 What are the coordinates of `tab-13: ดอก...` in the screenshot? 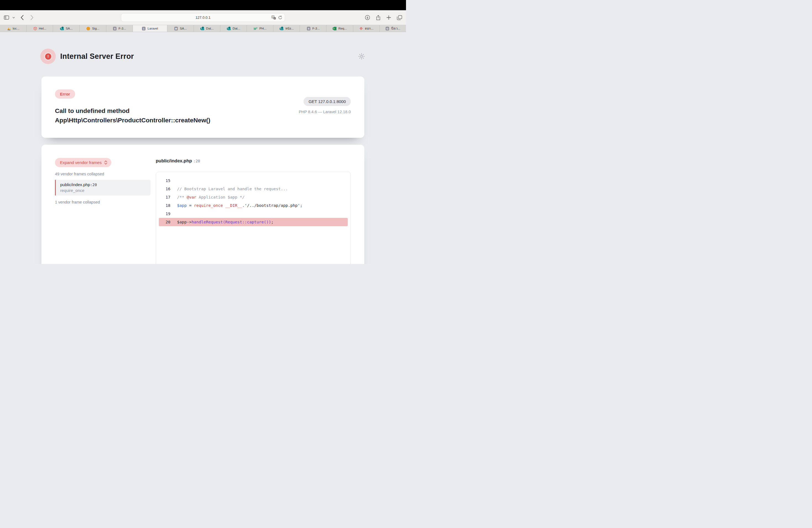 It's located at (366, 29).